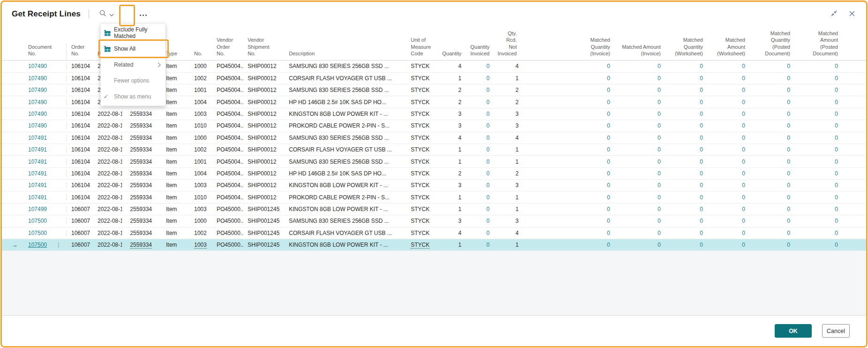 This screenshot has height=348, width=868. I want to click on column-header-maw: Matched Amount (Worksheet), so click(729, 48).